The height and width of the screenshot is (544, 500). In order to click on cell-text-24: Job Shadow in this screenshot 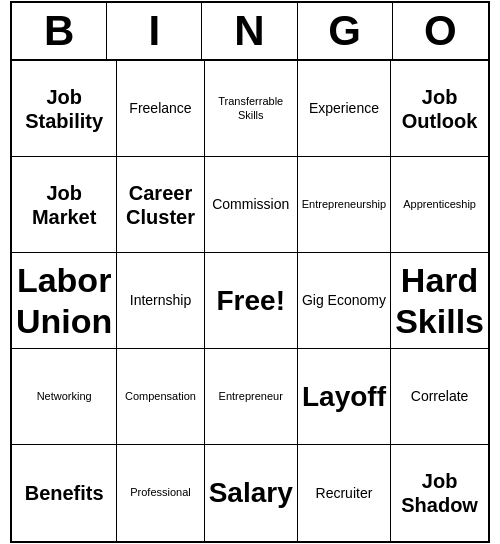, I will do `click(440, 493)`.